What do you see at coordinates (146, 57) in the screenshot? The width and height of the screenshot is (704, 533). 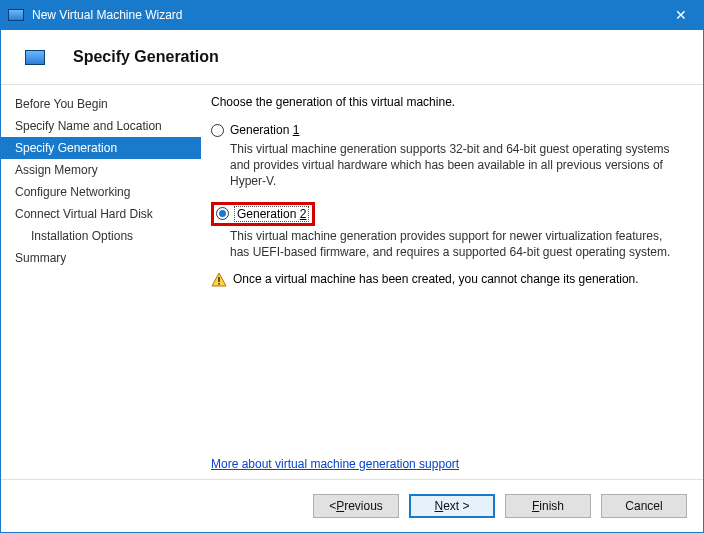 I see `page-title: Specify Generation` at bounding box center [146, 57].